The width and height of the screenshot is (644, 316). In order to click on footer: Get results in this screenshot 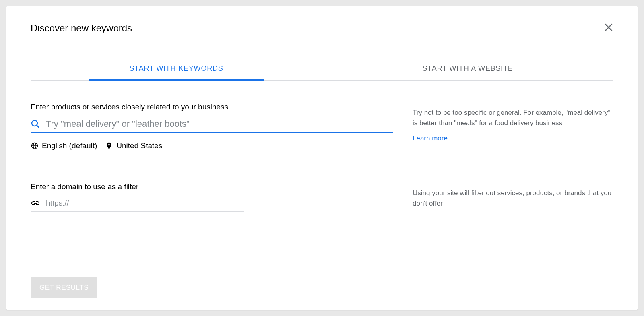, I will do `click(64, 288)`.